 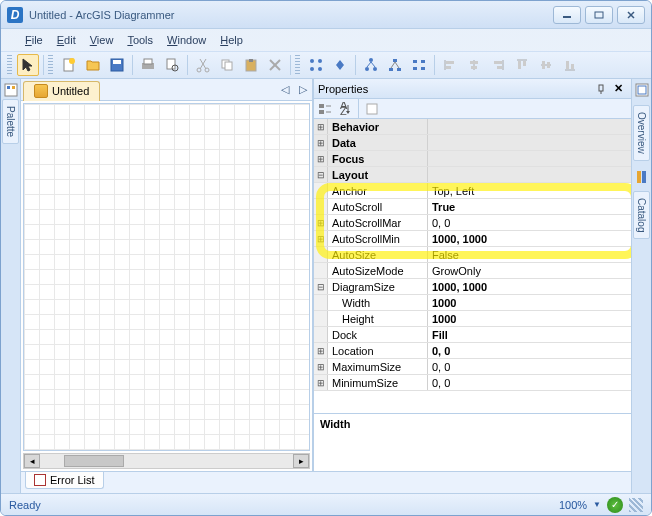 I want to click on minimize-button, so click(x=567, y=15).